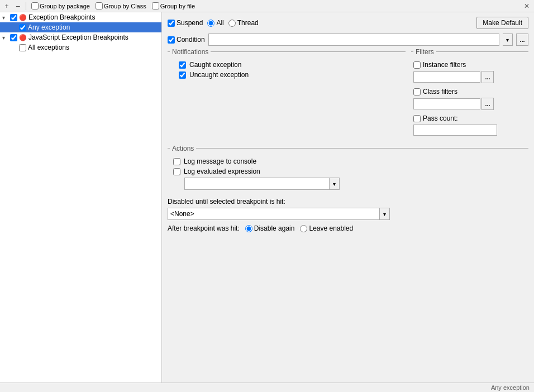  What do you see at coordinates (22, 28) in the screenshot?
I see `any-exception-checkbox` at bounding box center [22, 28].